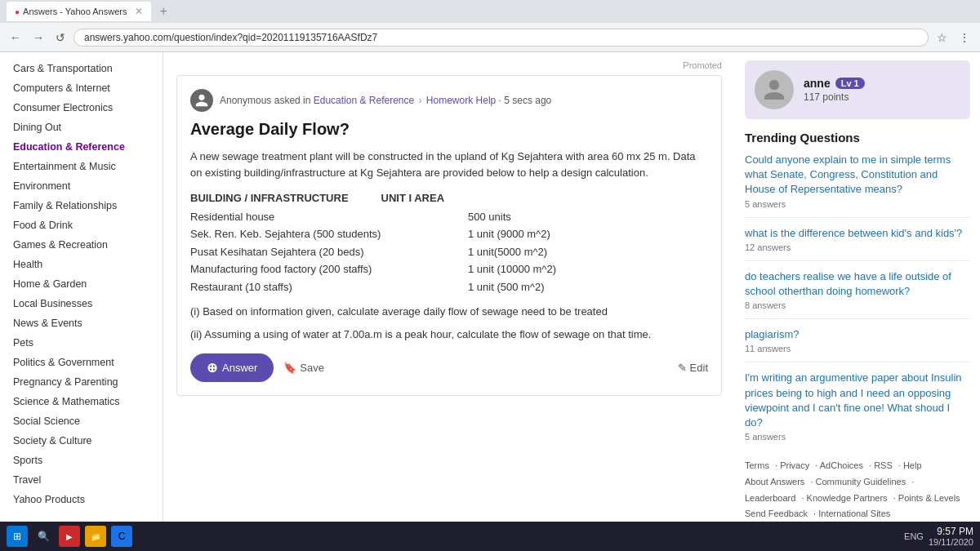 The height and width of the screenshot is (551, 980). I want to click on footer-terms: Terms, so click(757, 465).